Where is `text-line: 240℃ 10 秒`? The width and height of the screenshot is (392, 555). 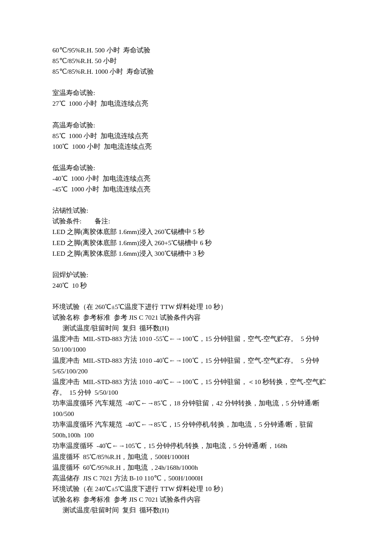 text-line: 240℃ 10 秒 is located at coordinates (196, 286).